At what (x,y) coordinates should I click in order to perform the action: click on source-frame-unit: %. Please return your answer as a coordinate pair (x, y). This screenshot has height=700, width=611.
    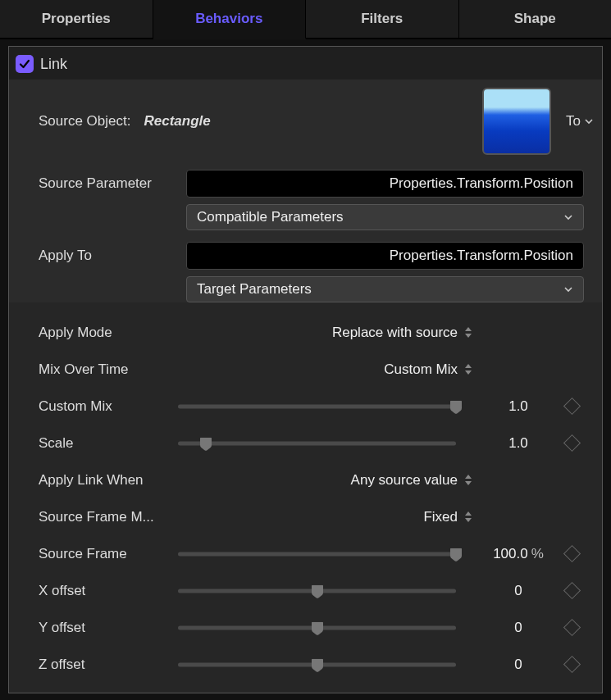
    Looking at the image, I should click on (538, 554).